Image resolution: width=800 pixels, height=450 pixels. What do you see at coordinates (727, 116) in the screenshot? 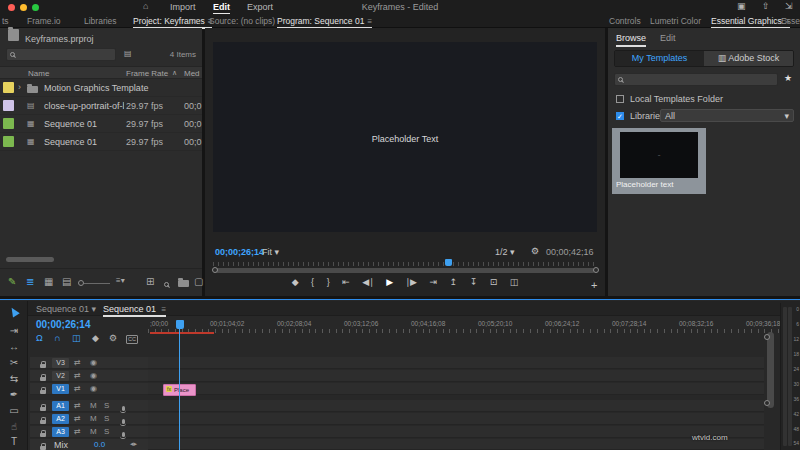
I see `libraries-dropdown: All ▾` at bounding box center [727, 116].